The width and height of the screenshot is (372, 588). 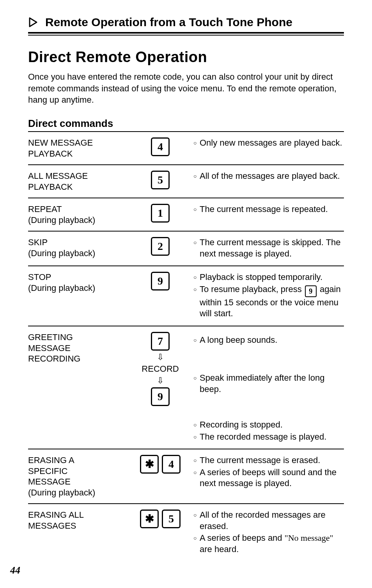 I want to click on bullet-text: The current message is erased., so click(x=272, y=461).